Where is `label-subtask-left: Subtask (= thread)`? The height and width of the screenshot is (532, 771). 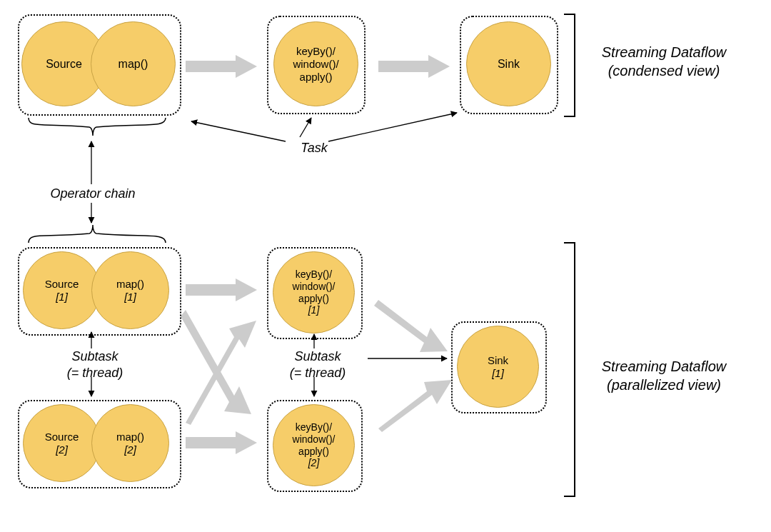 label-subtask-left: Subtask (= thread) is located at coordinates (95, 364).